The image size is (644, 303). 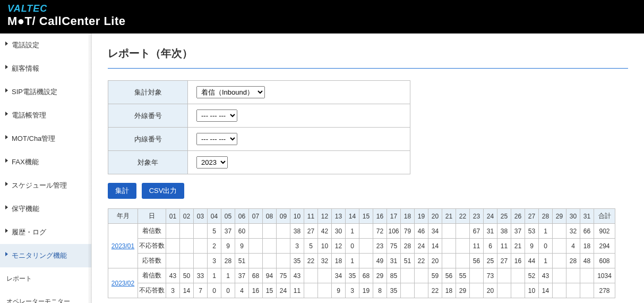 I want to click on table-cell: 24, so click(x=422, y=246).